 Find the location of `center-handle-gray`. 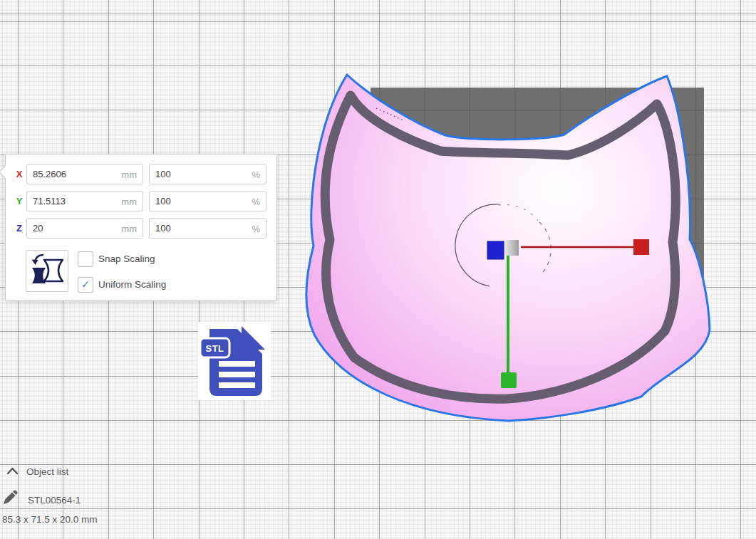

center-handle-gray is located at coordinates (512, 248).